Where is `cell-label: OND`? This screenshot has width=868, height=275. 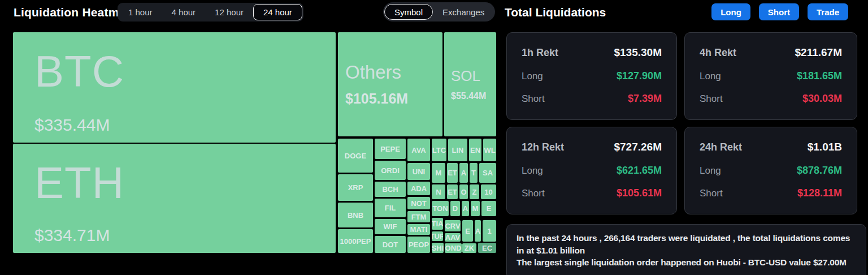
cell-label: OND is located at coordinates (453, 248).